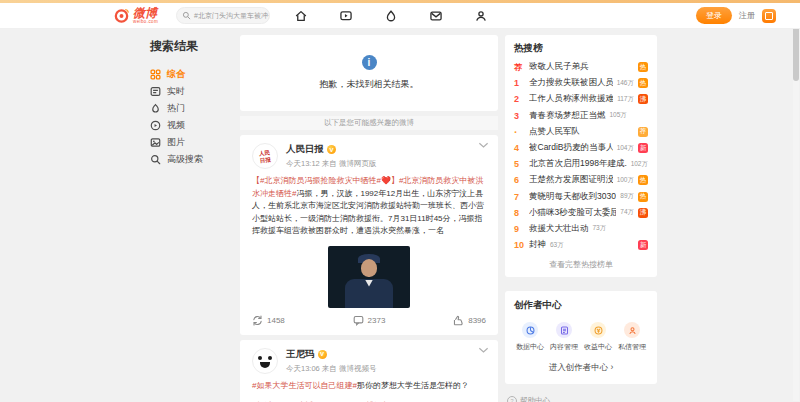 The width and height of the screenshot is (800, 402). I want to click on hot-search-item: 8 小猫咪3秒变脸可太委屈了.. 74万 沸, so click(581, 213).